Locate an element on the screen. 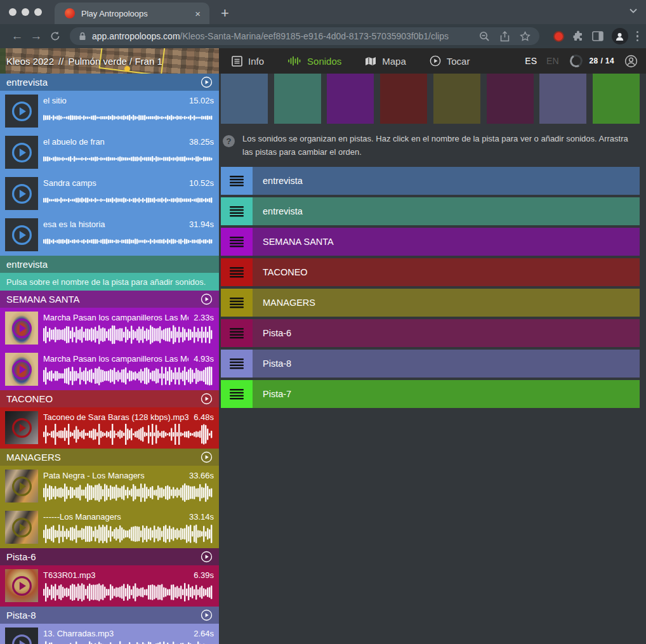 The height and width of the screenshot is (644, 646). track-header: MANAGERS is located at coordinates (109, 457).